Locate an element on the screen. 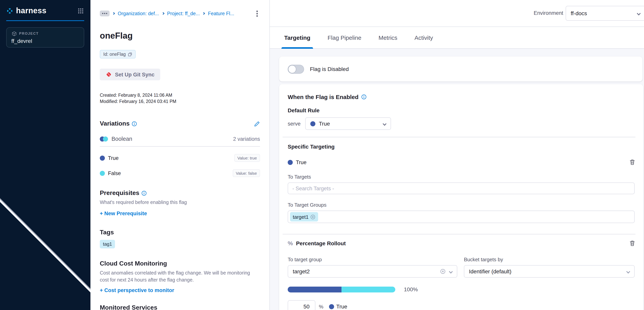 The width and height of the screenshot is (644, 310). tab-bar: Targeting Flag Pipeline Metrics Activity is located at coordinates (457, 38).